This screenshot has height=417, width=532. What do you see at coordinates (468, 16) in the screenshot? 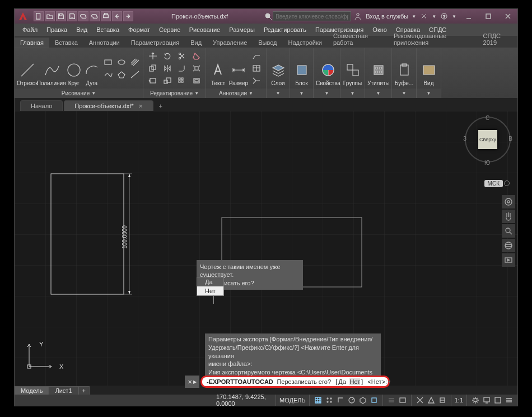
I see `minimize-button` at bounding box center [468, 16].